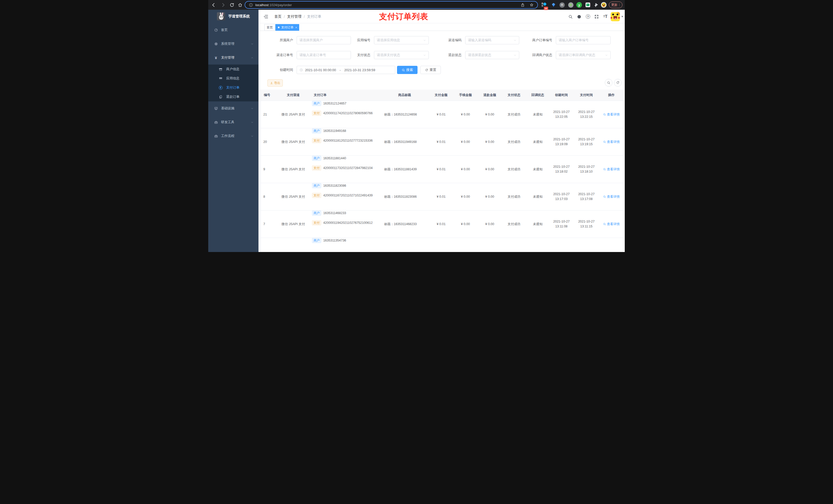 Image resolution: width=833 pixels, height=504 pixels. I want to click on pay-tag: 支付, so click(316, 141).